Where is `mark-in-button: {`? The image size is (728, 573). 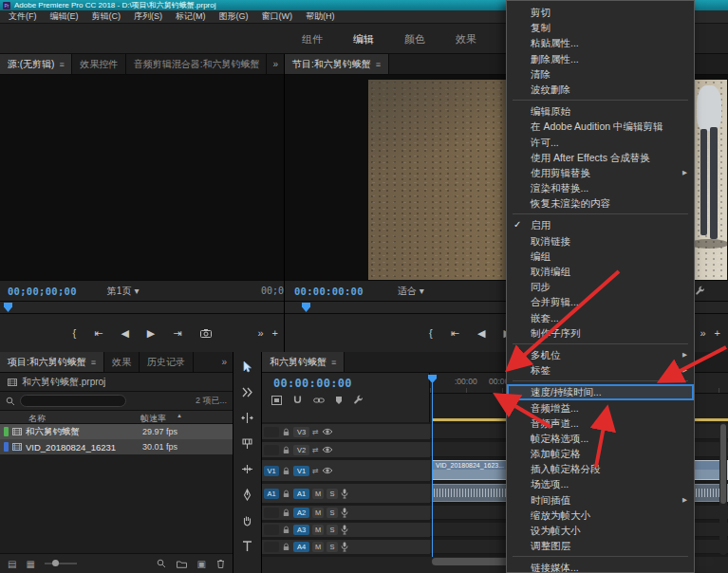
mark-in-button: { is located at coordinates (431, 333).